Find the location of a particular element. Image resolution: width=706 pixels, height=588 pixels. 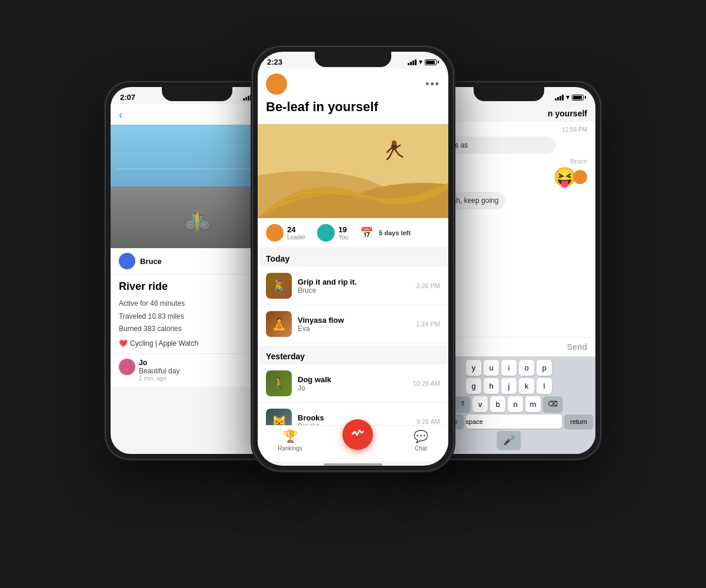

right-battery-icon is located at coordinates (579, 98).